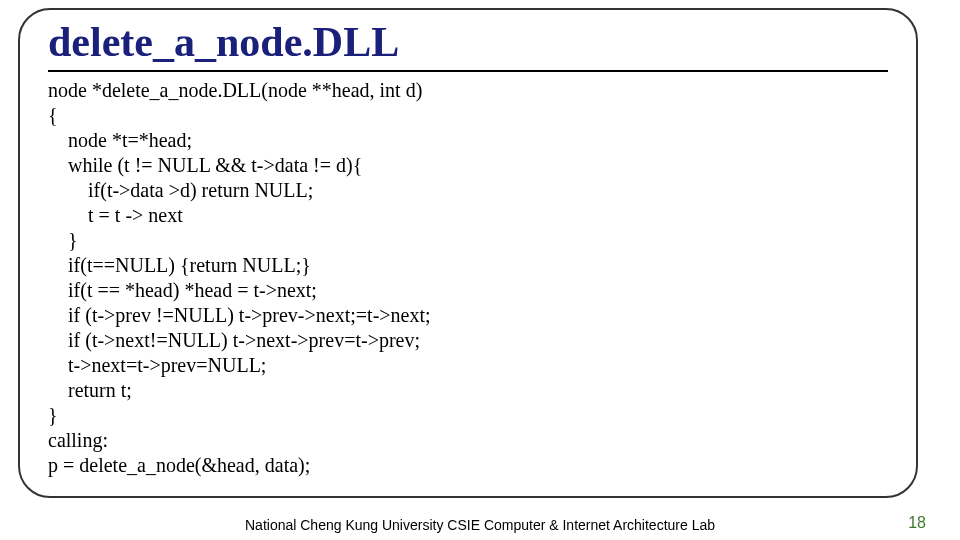 This screenshot has width=960, height=540. What do you see at coordinates (480, 526) in the screenshot?
I see `footer: National Cheng Kung University CSIE Comp…` at bounding box center [480, 526].